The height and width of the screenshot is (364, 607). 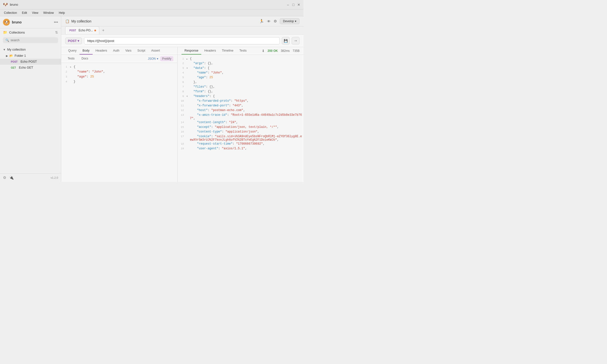 What do you see at coordinates (286, 41) in the screenshot?
I see `save-icon: 💾` at bounding box center [286, 41].